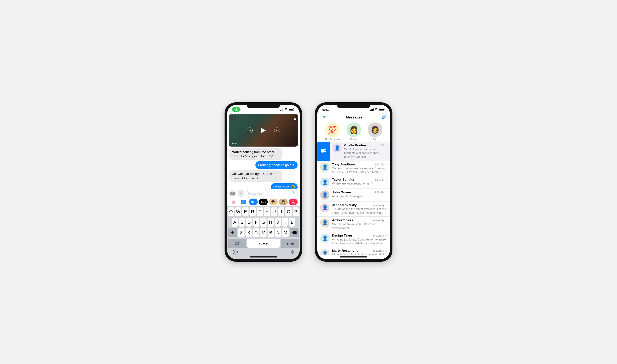  What do you see at coordinates (360, 241) in the screenshot?
I see `conversation-preview: Amazing job today. Congrats to the entir…` at bounding box center [360, 241].